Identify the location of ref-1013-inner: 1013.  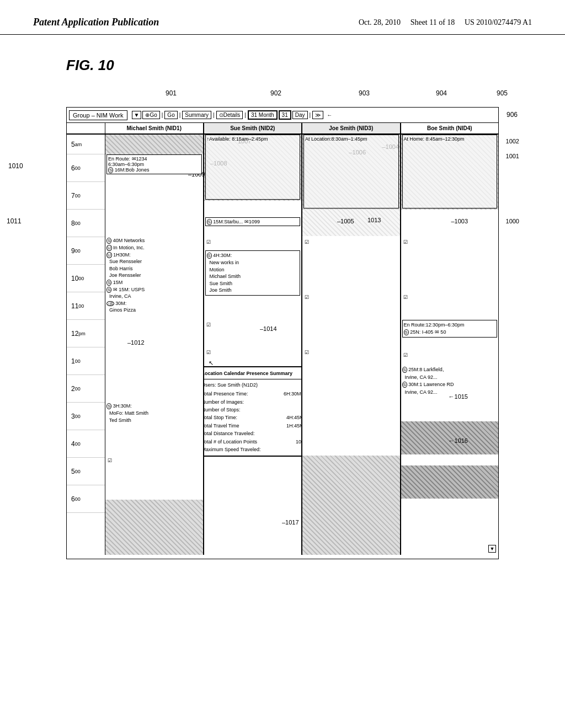
(374, 220).